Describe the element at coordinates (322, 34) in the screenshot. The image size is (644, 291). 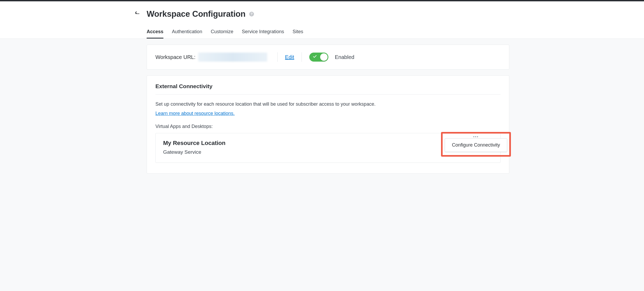
I see `tab-bar: Access Authentication Customize Service …` at that location.